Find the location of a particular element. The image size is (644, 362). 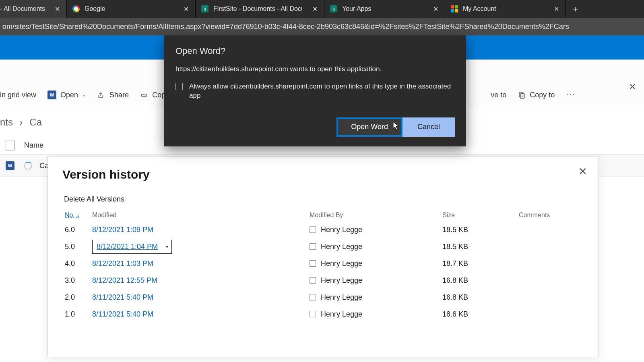

share-button: Share is located at coordinates (113, 95).